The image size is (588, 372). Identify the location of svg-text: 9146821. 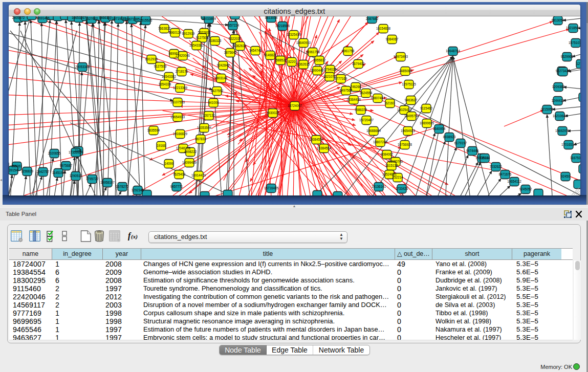
(270, 55).